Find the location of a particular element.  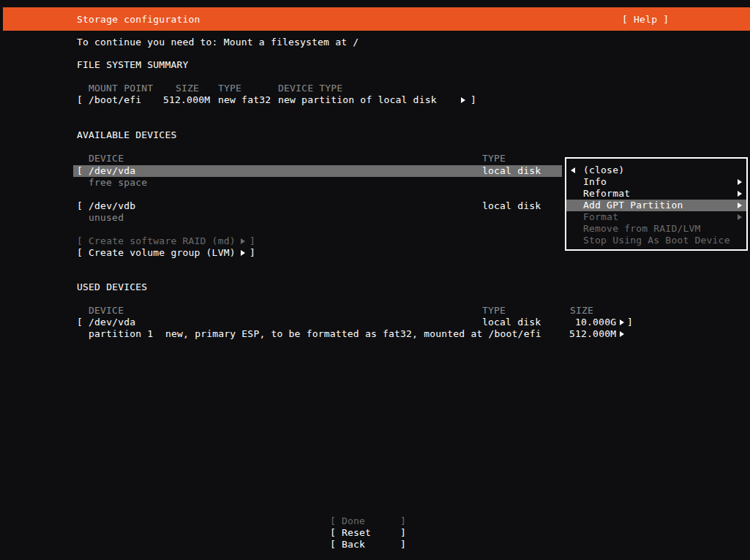

back-button: [ Back ] is located at coordinates (368, 545).